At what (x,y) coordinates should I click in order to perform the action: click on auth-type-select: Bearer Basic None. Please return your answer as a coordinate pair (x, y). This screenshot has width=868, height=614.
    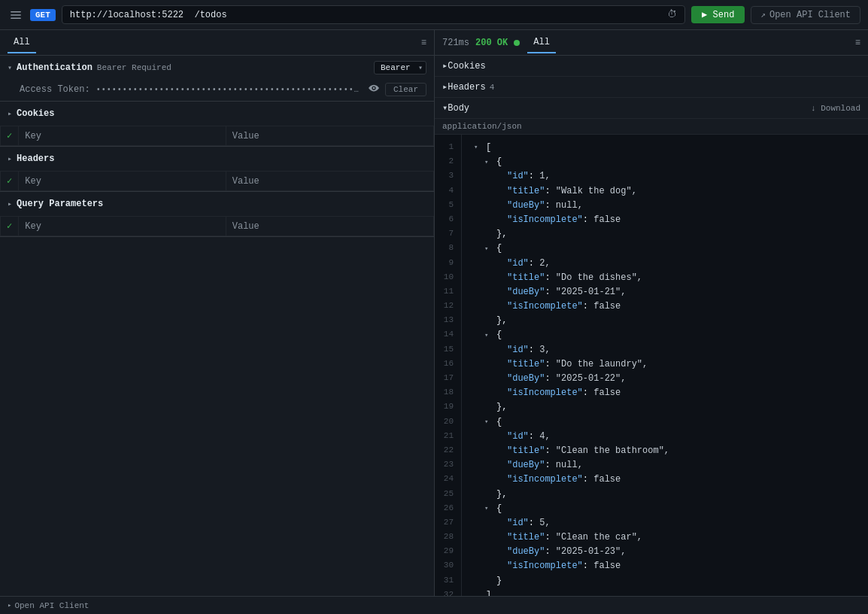
    Looking at the image, I should click on (400, 68).